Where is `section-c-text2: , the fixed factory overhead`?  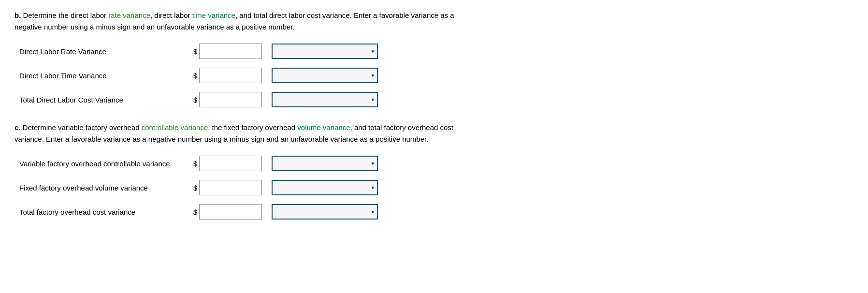 section-c-text2: , the fixed factory overhead is located at coordinates (252, 128).